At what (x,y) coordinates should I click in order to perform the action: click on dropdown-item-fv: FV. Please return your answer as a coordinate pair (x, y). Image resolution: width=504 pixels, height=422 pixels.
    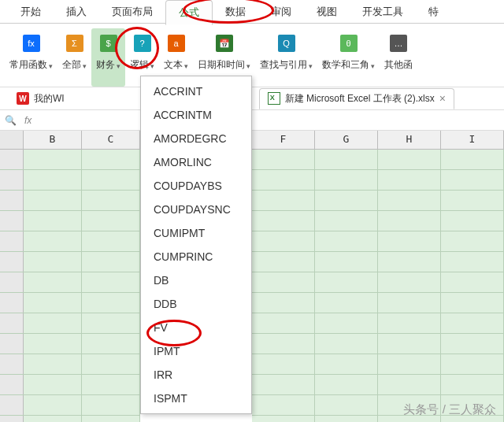
    Looking at the image, I should click on (196, 328).